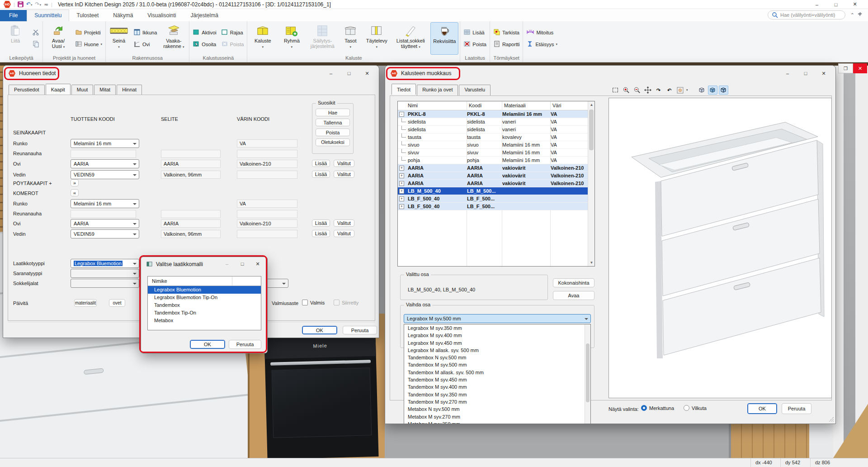 This screenshot has height=467, width=868. I want to click on valmis-checkbox: Valmis, so click(313, 302).